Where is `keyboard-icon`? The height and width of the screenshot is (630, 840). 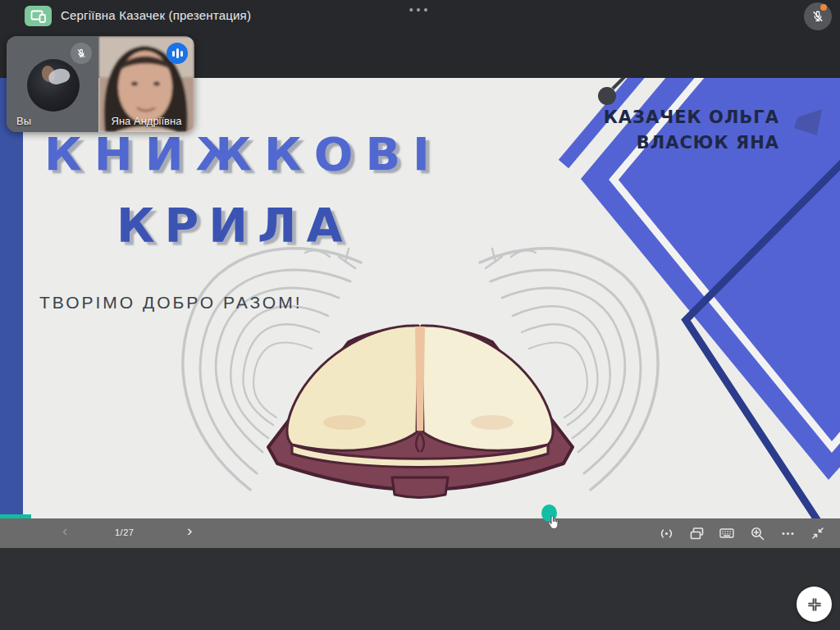
keyboard-icon is located at coordinates (727, 533).